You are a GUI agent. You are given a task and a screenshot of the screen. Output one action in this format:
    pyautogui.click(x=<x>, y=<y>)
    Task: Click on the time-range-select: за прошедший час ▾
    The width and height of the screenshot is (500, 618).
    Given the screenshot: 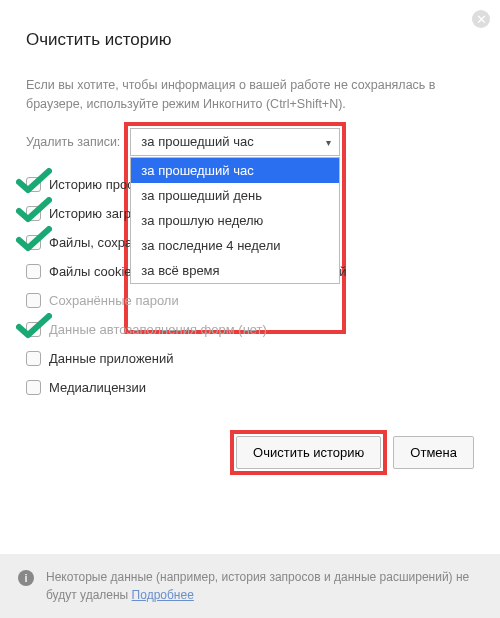 What is the action you would take?
    pyautogui.click(x=235, y=142)
    